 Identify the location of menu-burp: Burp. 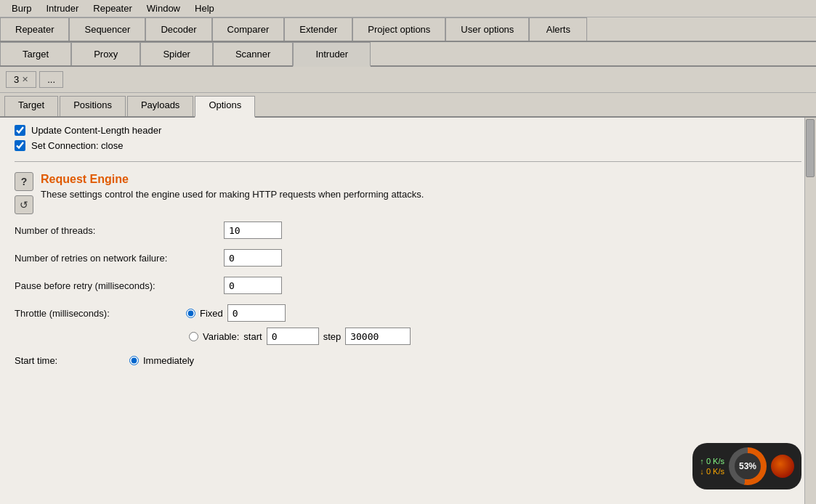
(22, 9).